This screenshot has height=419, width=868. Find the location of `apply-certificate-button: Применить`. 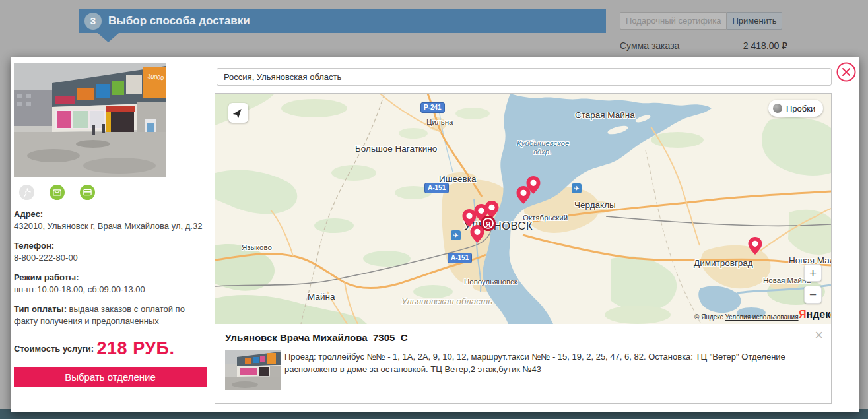

apply-certificate-button: Применить is located at coordinates (754, 21).